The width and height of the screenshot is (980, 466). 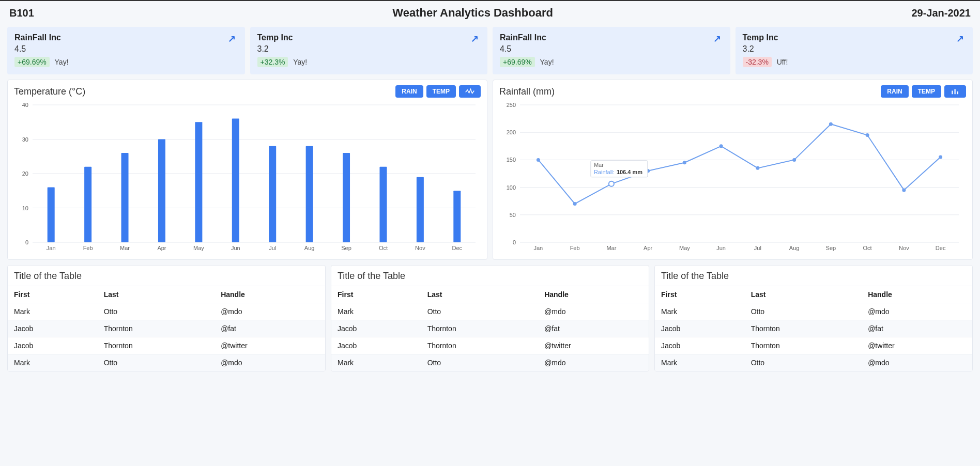 What do you see at coordinates (472, 13) in the screenshot?
I see `page-title: Weather Analytics Dashboard` at bounding box center [472, 13].